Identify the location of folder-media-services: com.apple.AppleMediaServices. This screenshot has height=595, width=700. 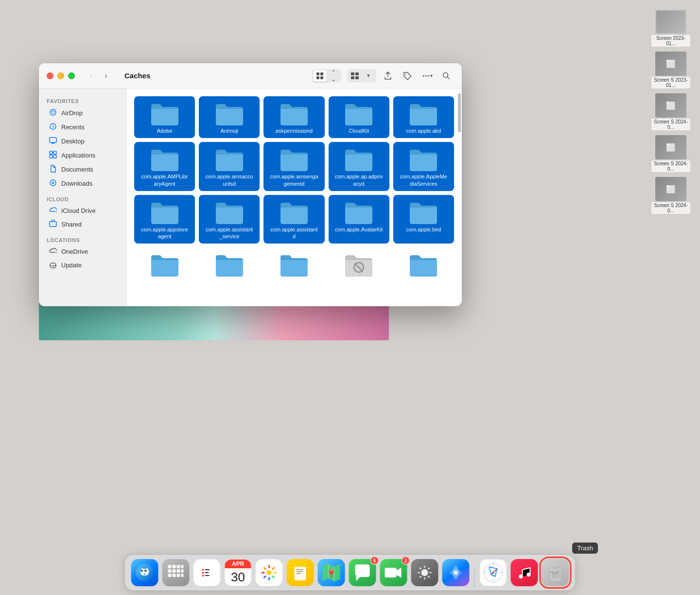
(424, 166).